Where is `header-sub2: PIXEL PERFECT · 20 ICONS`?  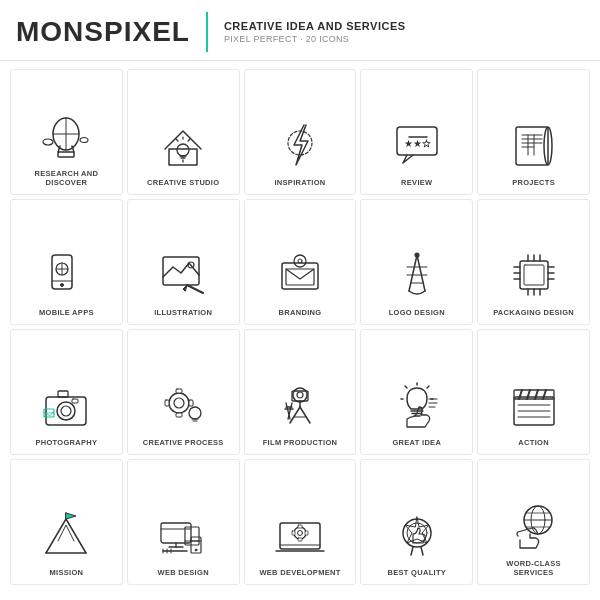 header-sub2: PIXEL PERFECT · 20 ICONS is located at coordinates (315, 39).